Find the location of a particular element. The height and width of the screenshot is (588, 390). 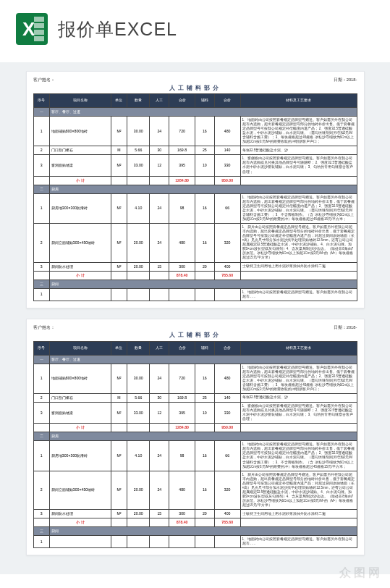

col-7: 合价 is located at coordinates (227, 100).